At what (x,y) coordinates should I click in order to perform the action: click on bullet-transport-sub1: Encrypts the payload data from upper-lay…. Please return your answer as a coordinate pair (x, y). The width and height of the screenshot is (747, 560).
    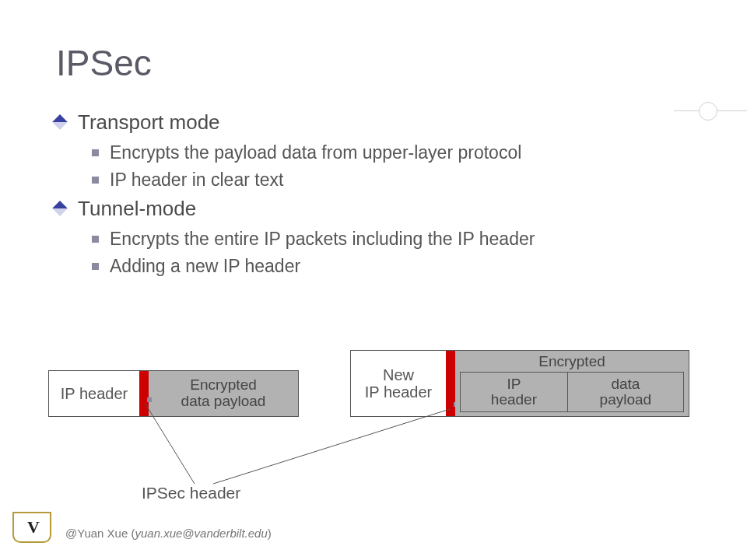
    Looking at the image, I should click on (392, 152).